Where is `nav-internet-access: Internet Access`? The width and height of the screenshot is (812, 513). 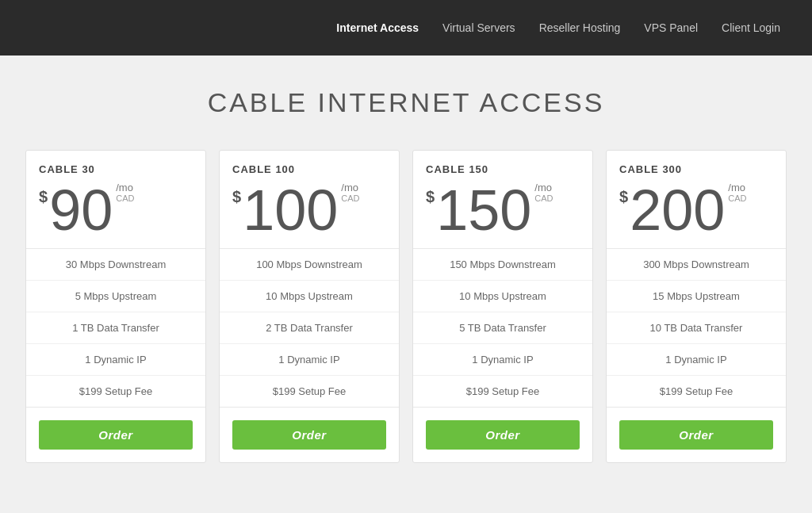
nav-internet-access: Internet Access is located at coordinates (377, 28).